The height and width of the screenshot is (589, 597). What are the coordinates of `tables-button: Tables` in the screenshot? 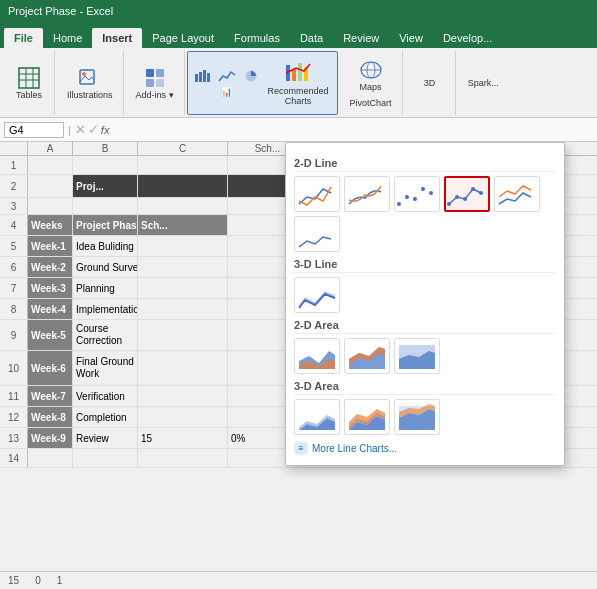 It's located at (29, 83).